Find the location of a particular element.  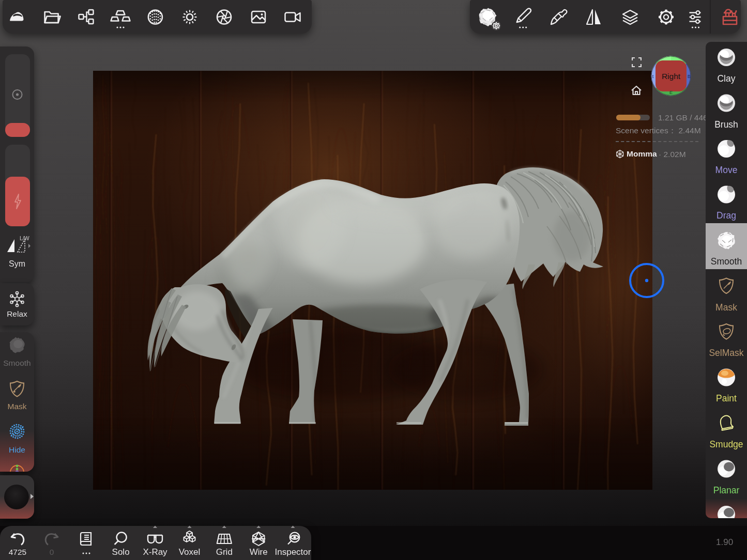

svg-text: B is located at coordinates (689, 76).